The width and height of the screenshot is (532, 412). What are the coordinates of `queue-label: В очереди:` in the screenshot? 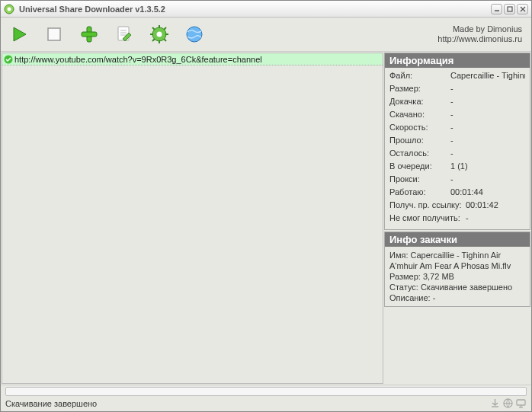 It's located at (420, 166).